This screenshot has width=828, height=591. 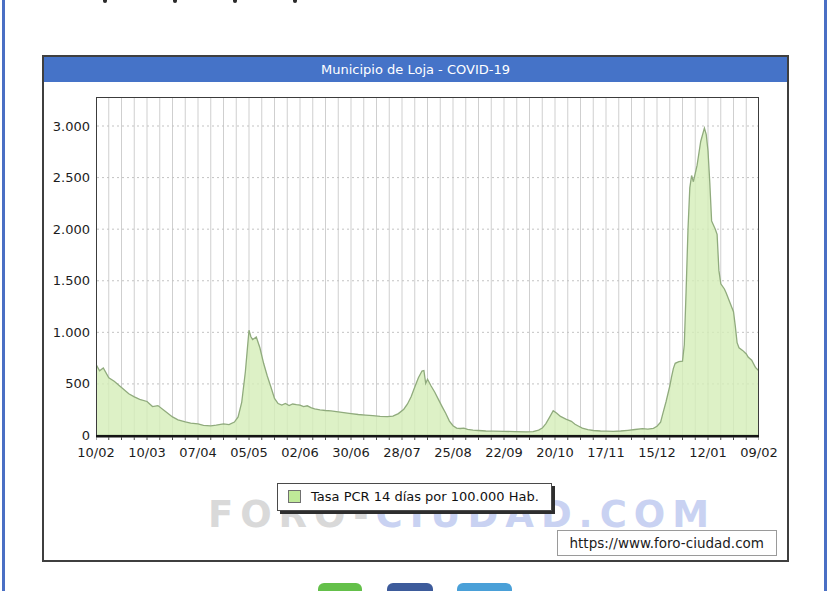 What do you see at coordinates (147, 452) in the screenshot?
I see `x-tick-label: 10/03` at bounding box center [147, 452].